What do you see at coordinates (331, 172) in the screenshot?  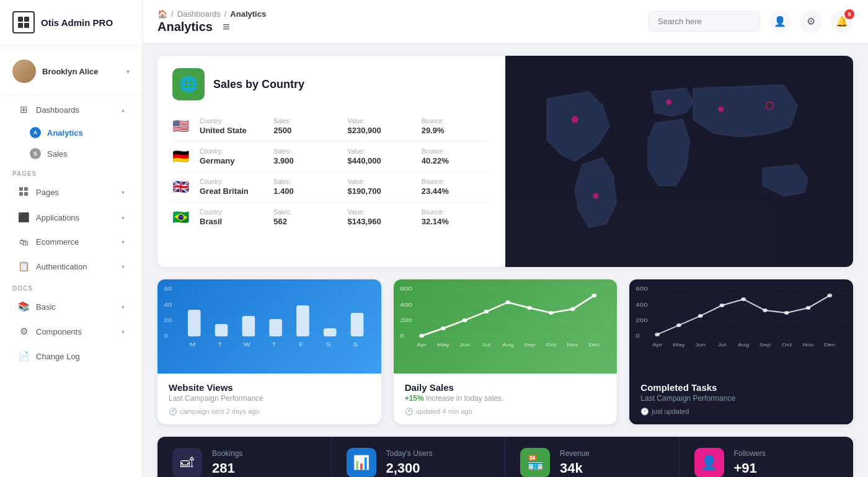 I see `country-table: 🇺🇸 Country: United State Sales: 2500 Val…` at bounding box center [331, 172].